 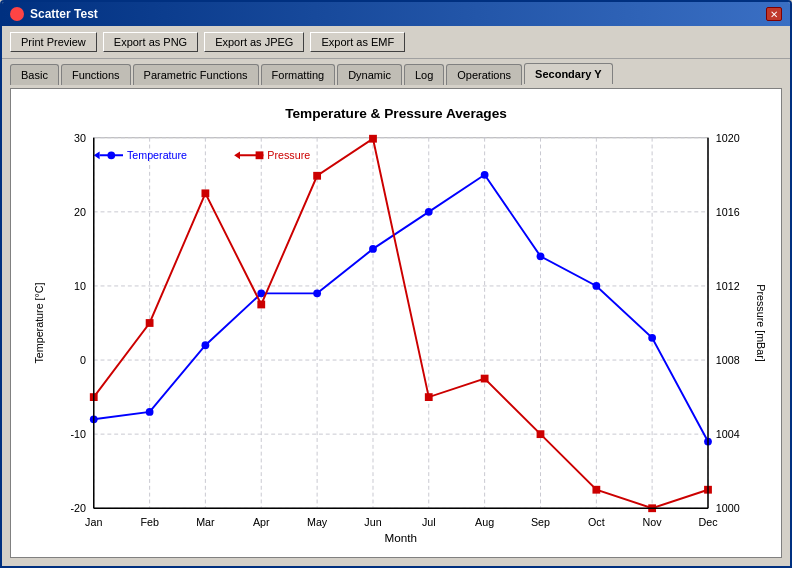 What do you see at coordinates (396, 114) in the screenshot?
I see `chart-title: Temperature & Pressure Averages` at bounding box center [396, 114].